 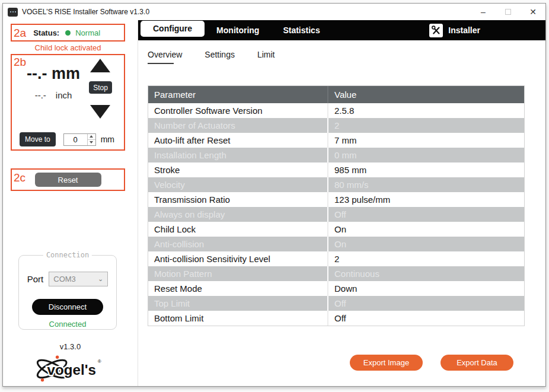 I want to click on installer-label: Installer, so click(x=464, y=30).